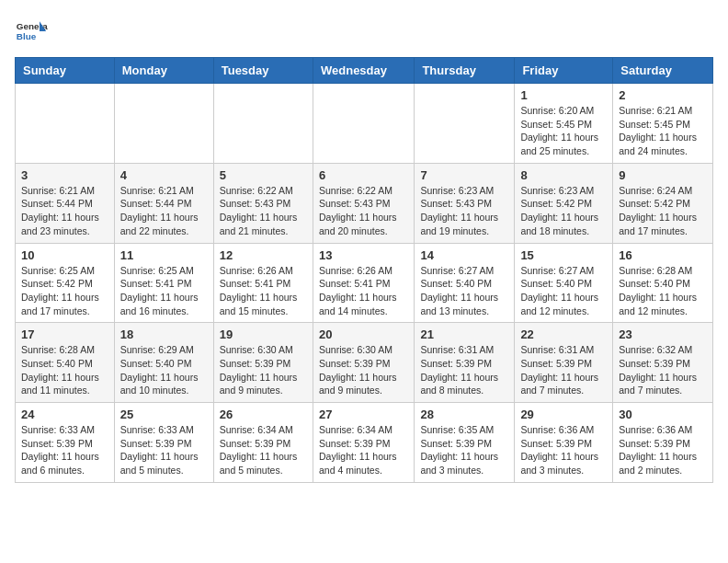  Describe the element at coordinates (164, 335) in the screenshot. I see `day-number: 18` at that location.